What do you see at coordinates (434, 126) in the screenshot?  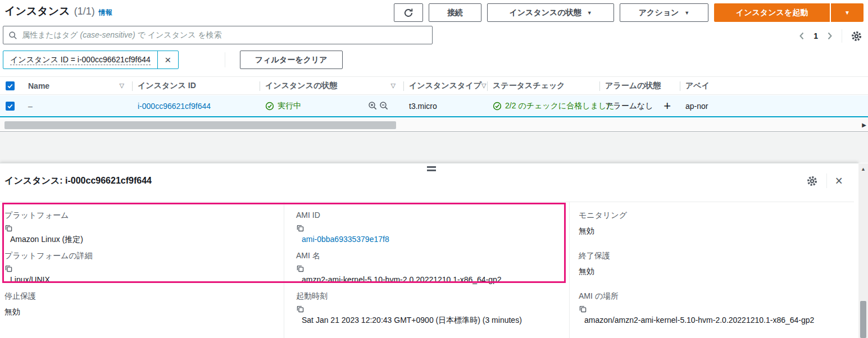 I see `horizontal-scrollbar: ▶` at bounding box center [434, 126].